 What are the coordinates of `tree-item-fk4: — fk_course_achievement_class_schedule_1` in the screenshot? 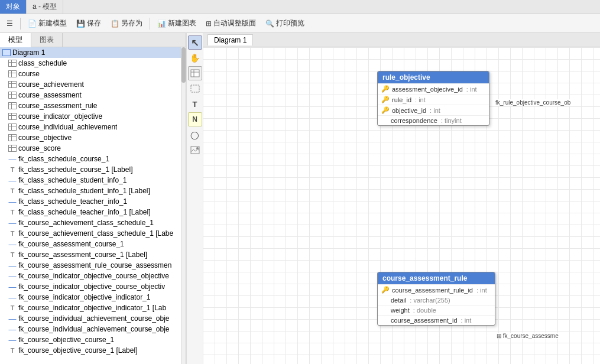 It's located at (93, 223).